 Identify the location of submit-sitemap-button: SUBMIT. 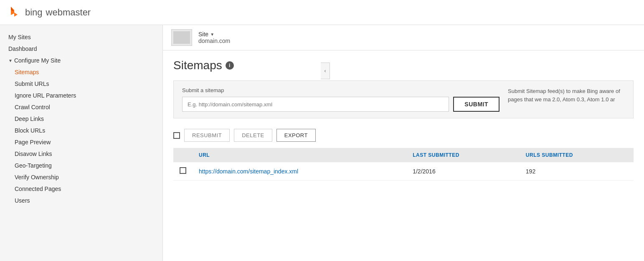
(476, 104).